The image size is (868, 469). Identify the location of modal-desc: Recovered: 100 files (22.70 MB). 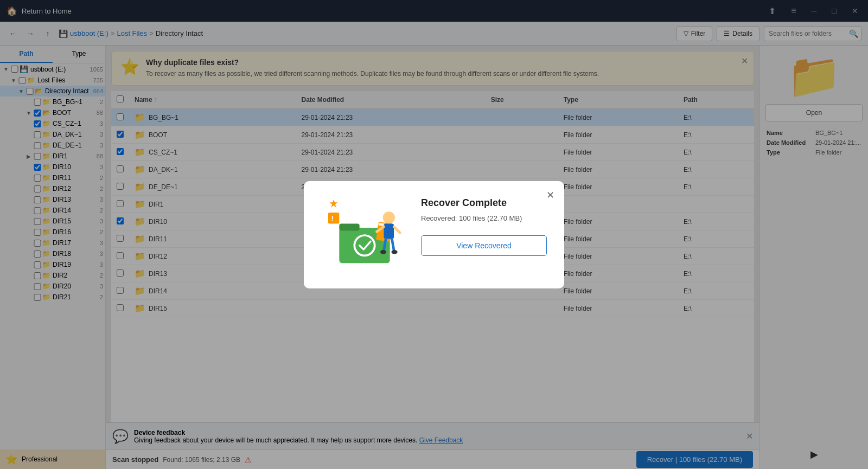
(484, 218).